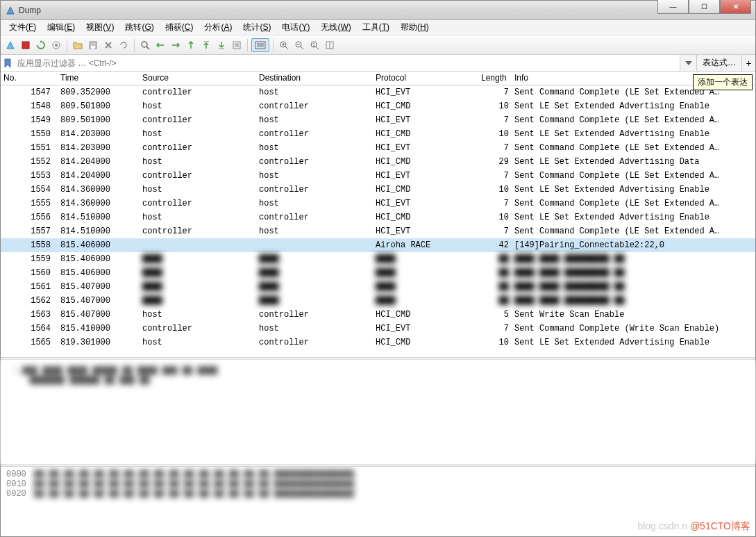 The image size is (756, 537). I want to click on colorize-icon, so click(260, 45).